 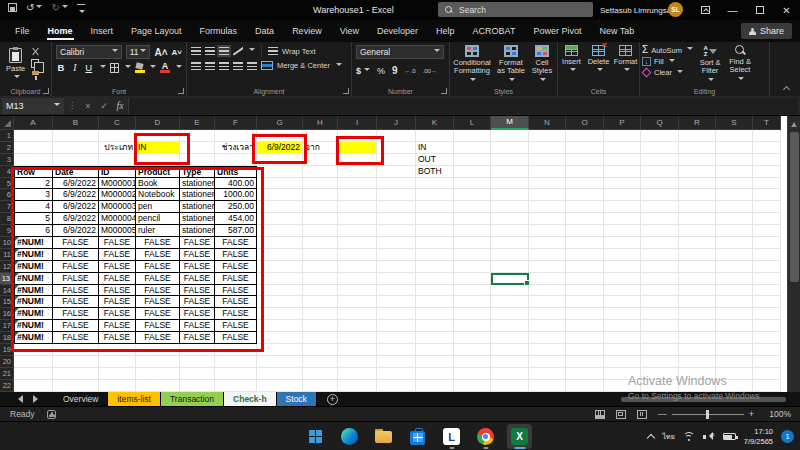 I want to click on font-name-combo: Calibri, so click(x=89, y=52).